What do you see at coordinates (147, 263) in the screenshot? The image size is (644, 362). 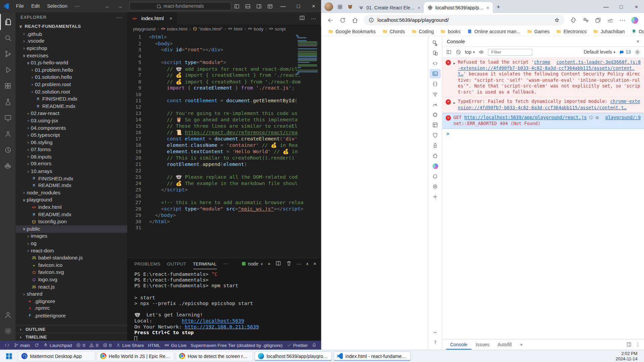 I see `panel-tab-problems: PROBLEMS` at bounding box center [147, 263].